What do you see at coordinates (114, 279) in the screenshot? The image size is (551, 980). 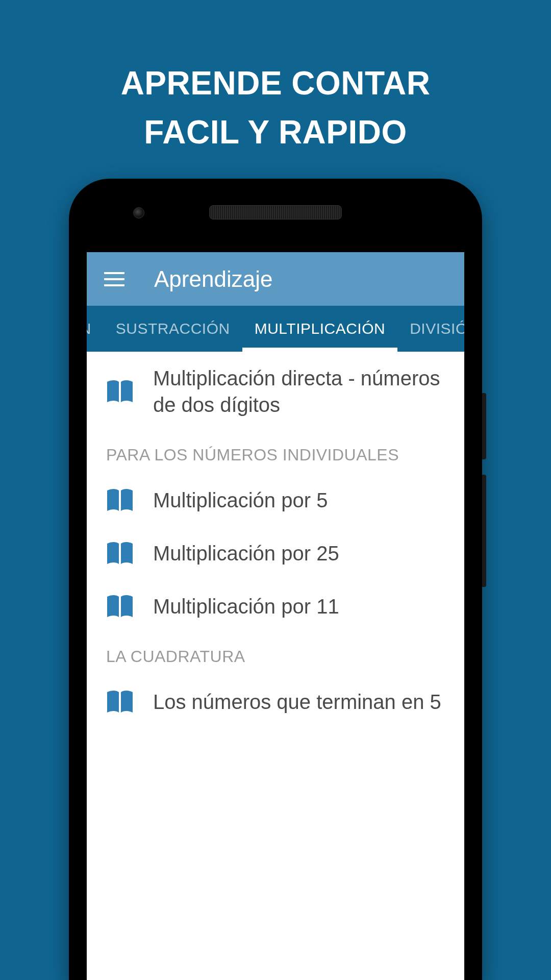 I see `menu-icon` at bounding box center [114, 279].